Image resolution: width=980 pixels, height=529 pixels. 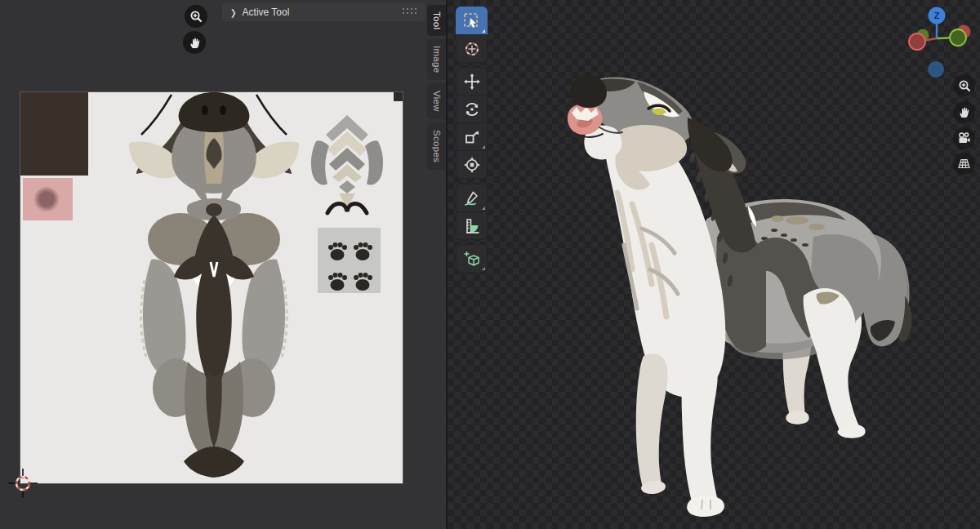 I want to click on grid-perspective-icon, so click(x=964, y=163).